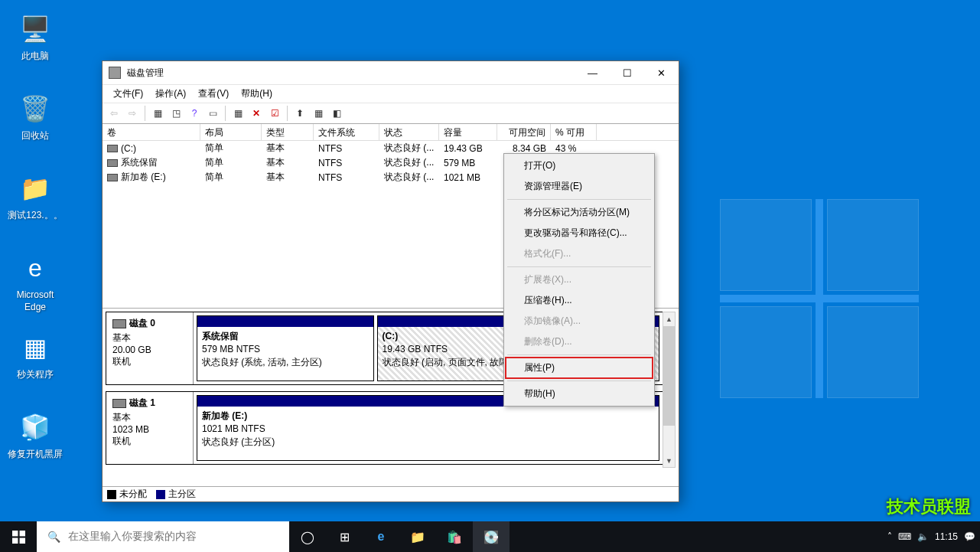  Describe the element at coordinates (946, 537) in the screenshot. I see `clock: 11:15` at that location.